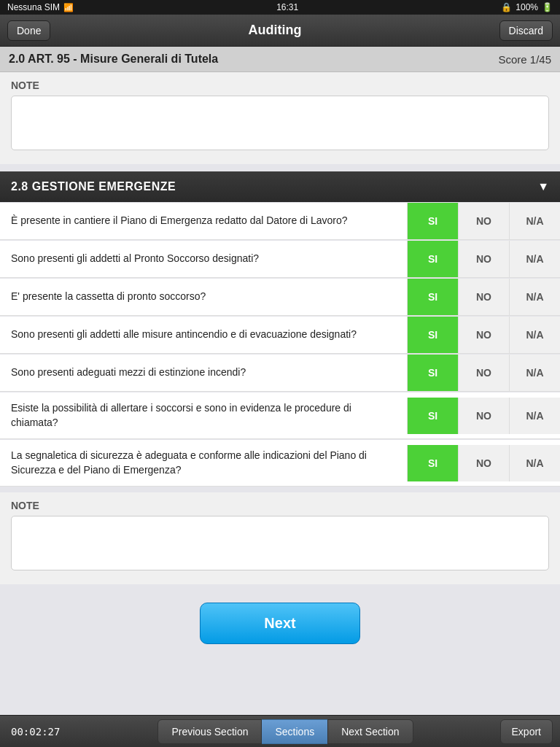  Describe the element at coordinates (29, 31) in the screenshot. I see `done-button: Done` at that location.